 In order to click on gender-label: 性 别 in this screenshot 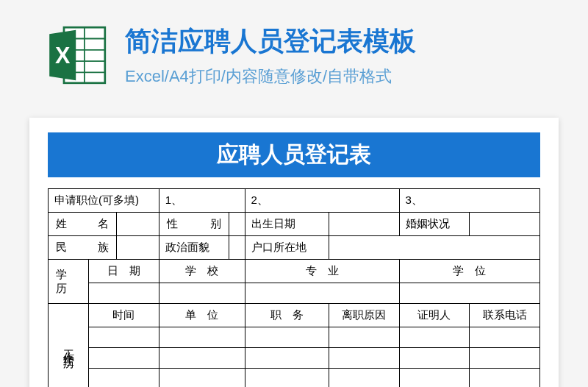, I will do `click(194, 224)`.